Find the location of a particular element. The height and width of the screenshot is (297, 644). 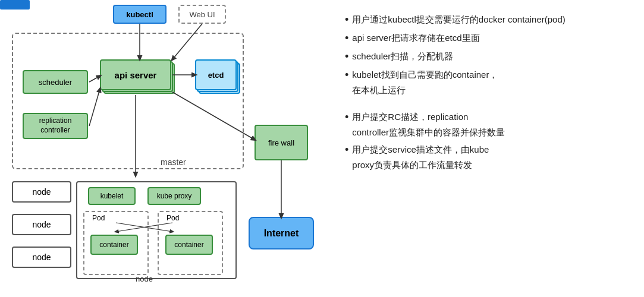

bullet-1: • 用户通过kubectl提交需要运行的docker container(pod… is located at coordinates (489, 20).